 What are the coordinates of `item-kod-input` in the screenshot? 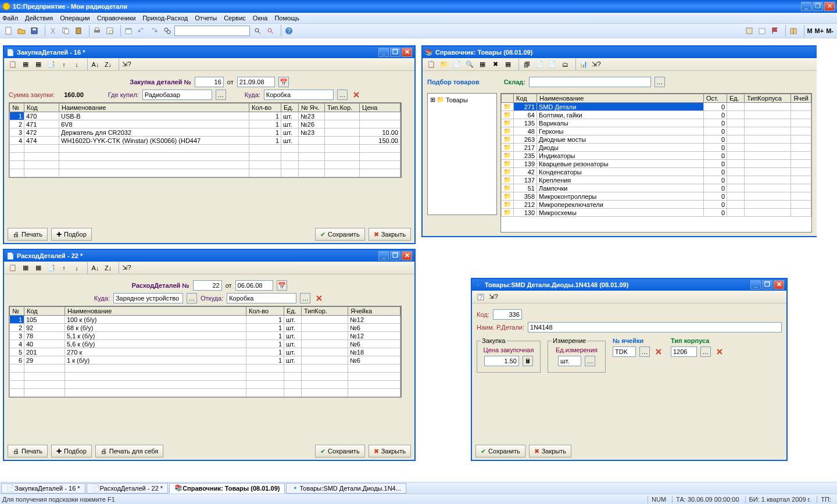 It's located at (507, 314).